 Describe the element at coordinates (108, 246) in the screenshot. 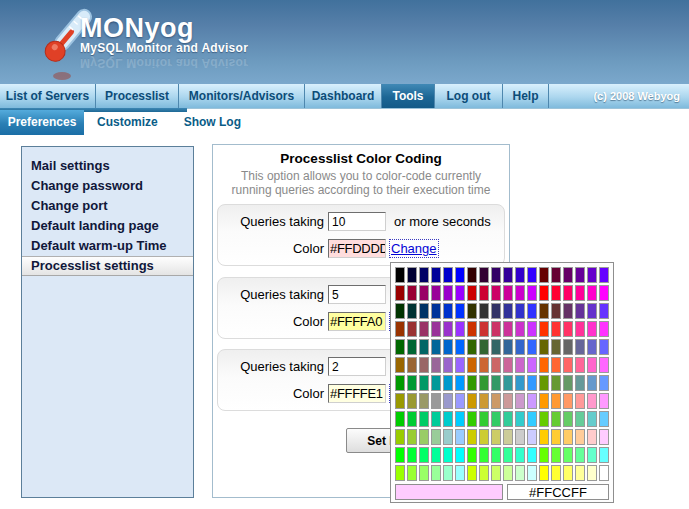

I see `sidebar-item-default-warm-up-time: Default warm-up Time` at that location.